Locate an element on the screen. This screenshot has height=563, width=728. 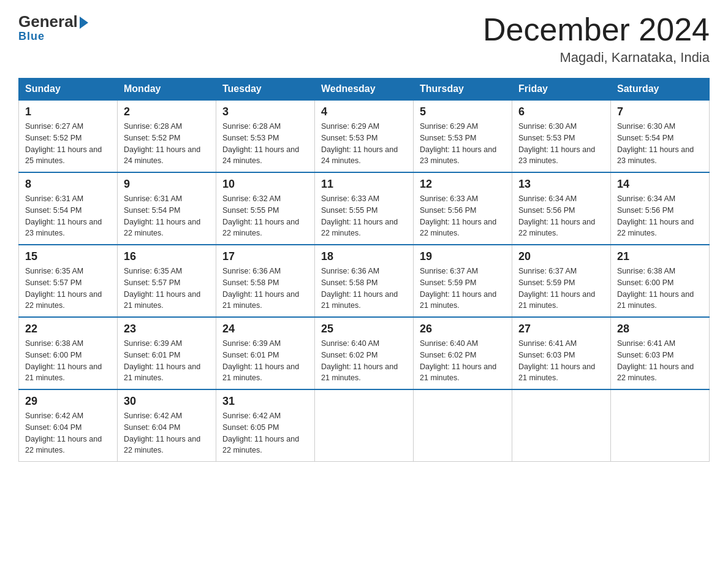
day-info: Sunrise: 6:39 AMSunset: 6:01 PMDaylight:… is located at coordinates (167, 361).